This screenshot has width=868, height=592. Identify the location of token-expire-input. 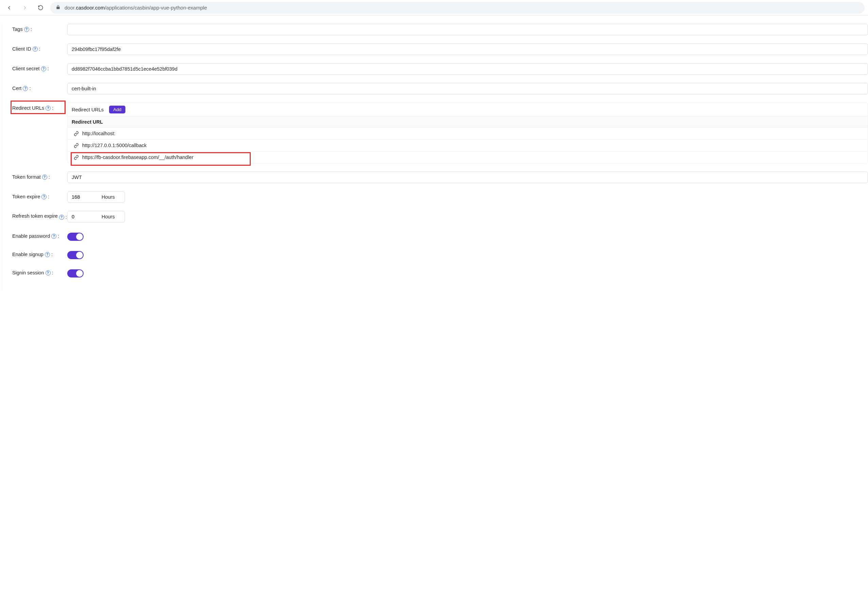
(84, 197).